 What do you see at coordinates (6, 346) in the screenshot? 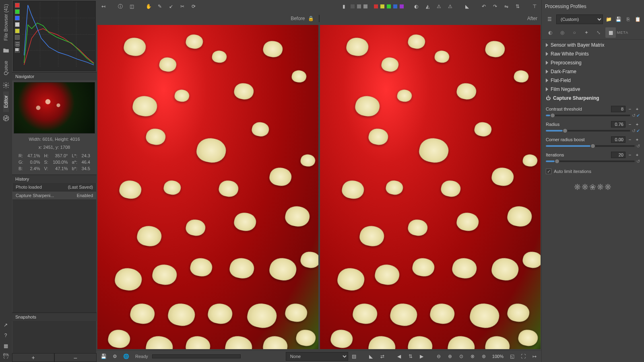
I see `grid-icon: ▦` at bounding box center [6, 346].